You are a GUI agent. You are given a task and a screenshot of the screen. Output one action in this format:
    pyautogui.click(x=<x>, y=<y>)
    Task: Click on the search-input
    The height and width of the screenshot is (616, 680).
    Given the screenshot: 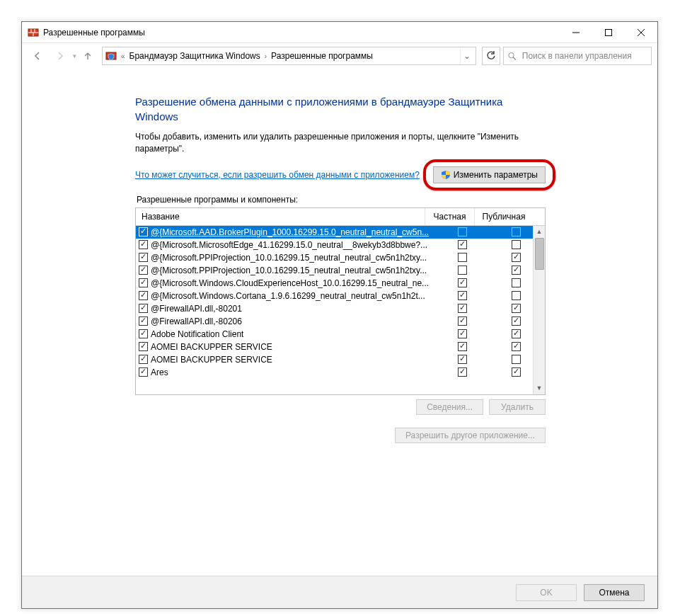 What is the action you would take?
    pyautogui.click(x=577, y=56)
    